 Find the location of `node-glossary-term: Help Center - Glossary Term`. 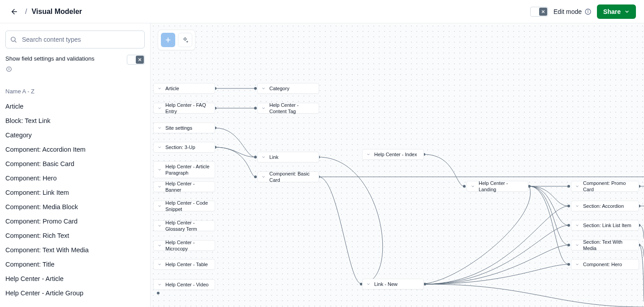

node-glossary-term: Help Center - Glossary Term is located at coordinates (184, 226).